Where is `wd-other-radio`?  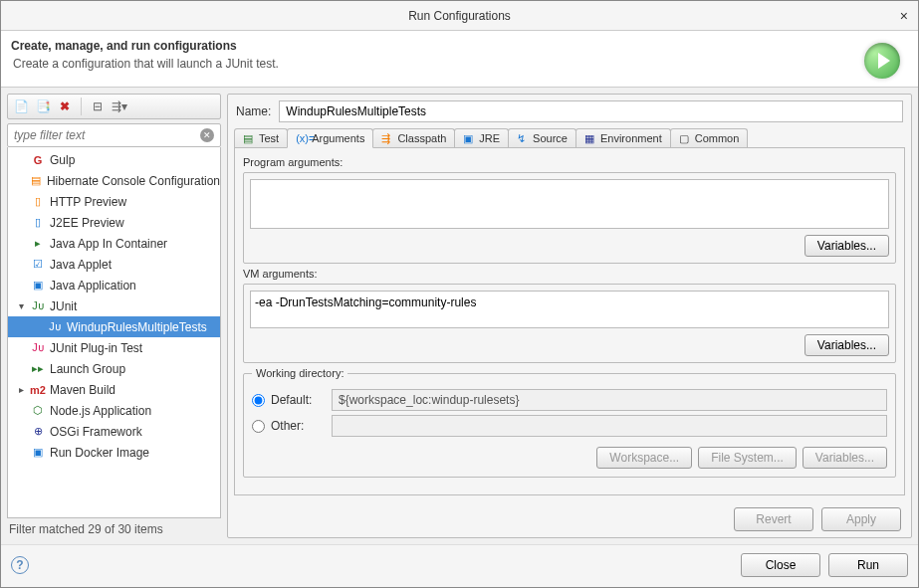 wd-other-radio is located at coordinates (259, 426).